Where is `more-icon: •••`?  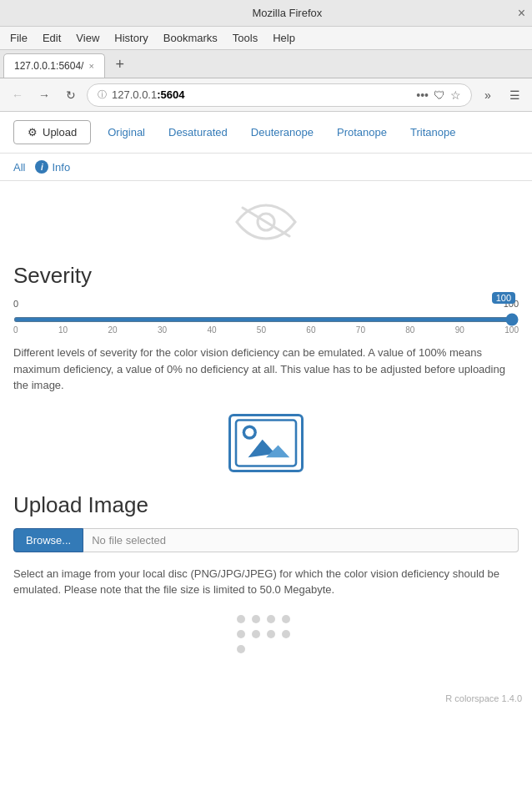 more-icon: ••• is located at coordinates (422, 95).